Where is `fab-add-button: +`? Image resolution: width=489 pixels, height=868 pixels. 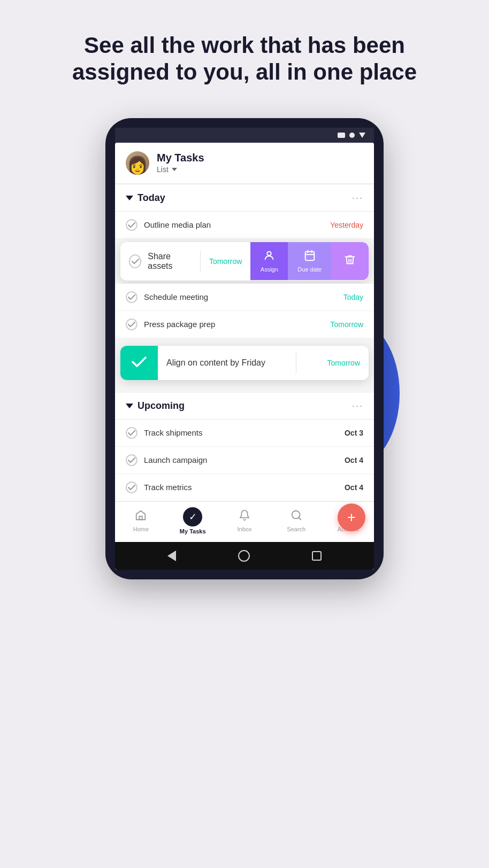
fab-add-button: + is located at coordinates (352, 517).